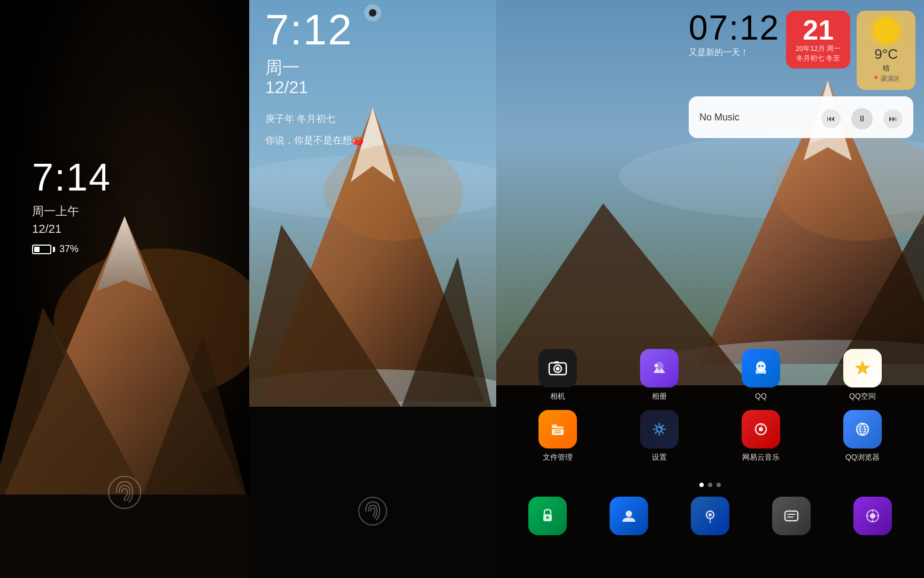  I want to click on front-camera, so click(373, 13).